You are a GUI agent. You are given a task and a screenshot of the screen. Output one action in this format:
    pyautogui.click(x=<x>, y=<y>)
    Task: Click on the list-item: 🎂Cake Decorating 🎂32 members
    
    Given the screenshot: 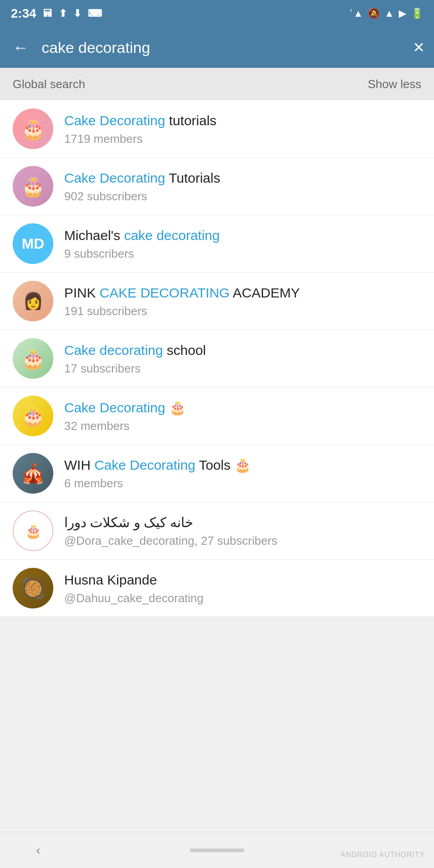 What is the action you would take?
    pyautogui.click(x=217, y=416)
    